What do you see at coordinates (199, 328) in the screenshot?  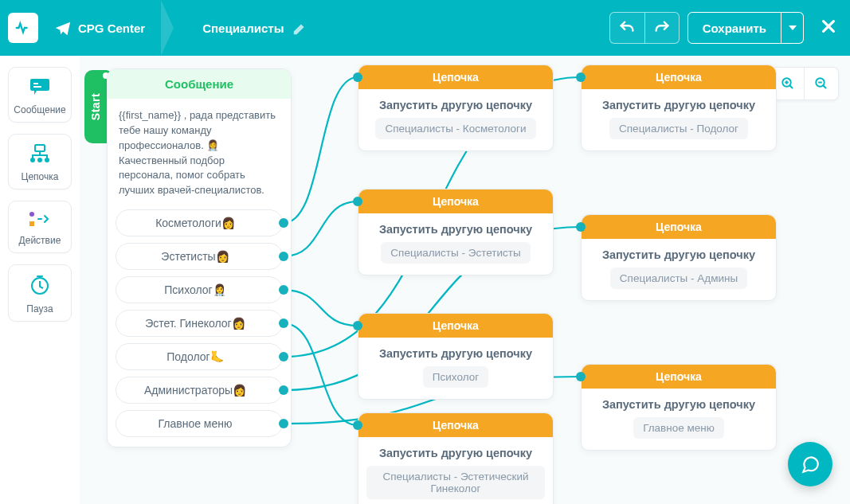 I see `message-options: Косметологи👩Эстетисты👩Психолог👩‍⚕️Эстет.…` at bounding box center [199, 328].